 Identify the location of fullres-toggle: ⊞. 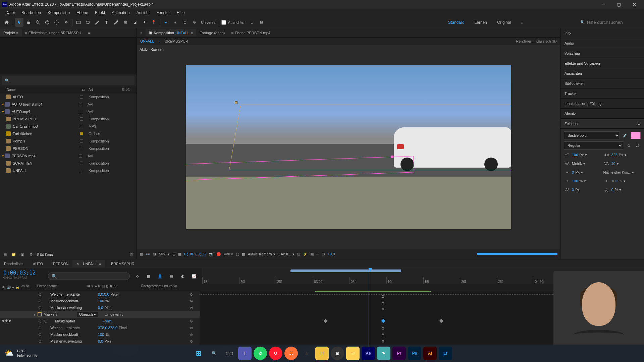
(174, 254).